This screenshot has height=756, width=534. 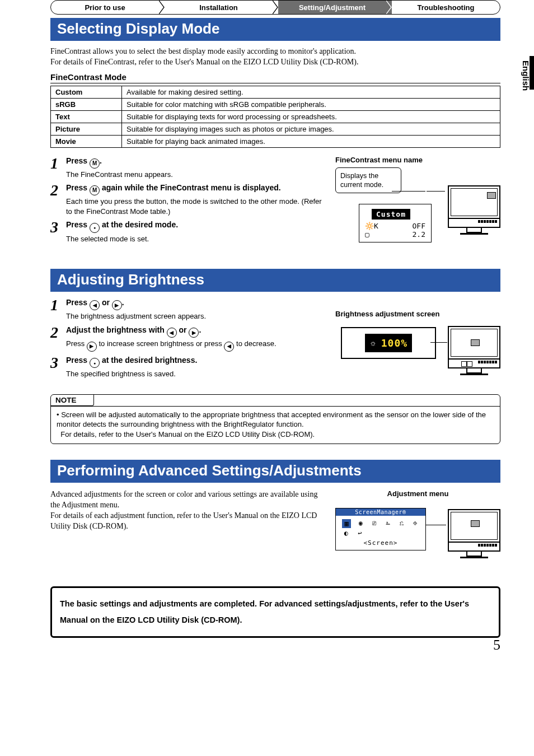 I want to click on osd-icon: ⎁, so click(x=388, y=523).